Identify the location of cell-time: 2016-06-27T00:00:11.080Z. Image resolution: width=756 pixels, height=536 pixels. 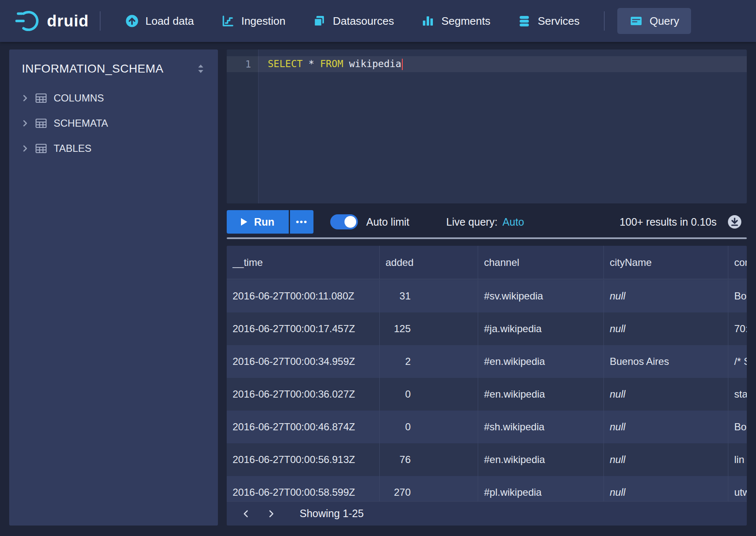
(303, 296).